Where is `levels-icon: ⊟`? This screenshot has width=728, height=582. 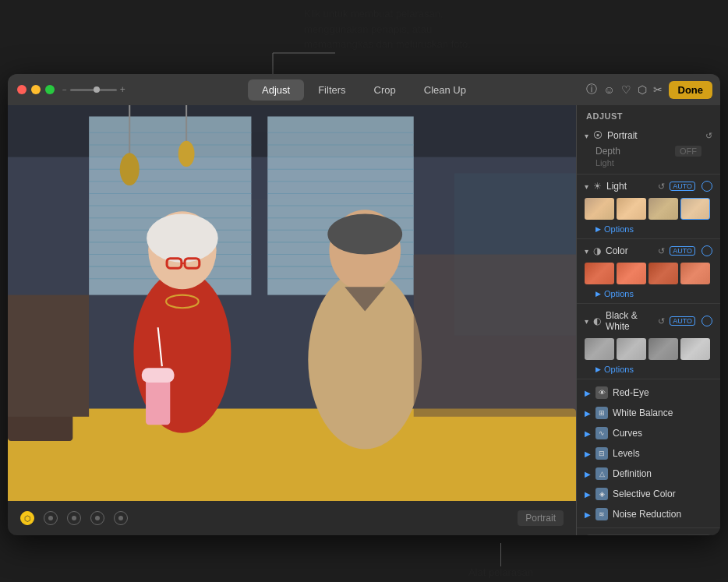
levels-icon: ⊟ is located at coordinates (602, 453).